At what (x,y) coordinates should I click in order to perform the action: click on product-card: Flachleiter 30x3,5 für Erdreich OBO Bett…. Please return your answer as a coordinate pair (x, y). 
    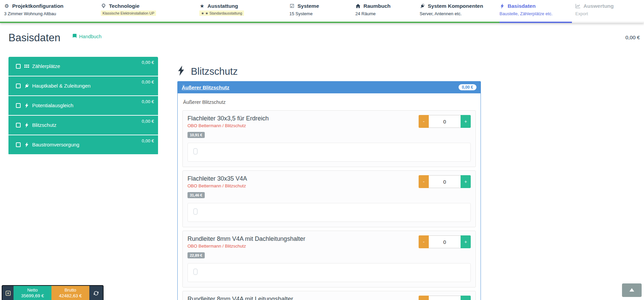
    Looking at the image, I should click on (329, 139).